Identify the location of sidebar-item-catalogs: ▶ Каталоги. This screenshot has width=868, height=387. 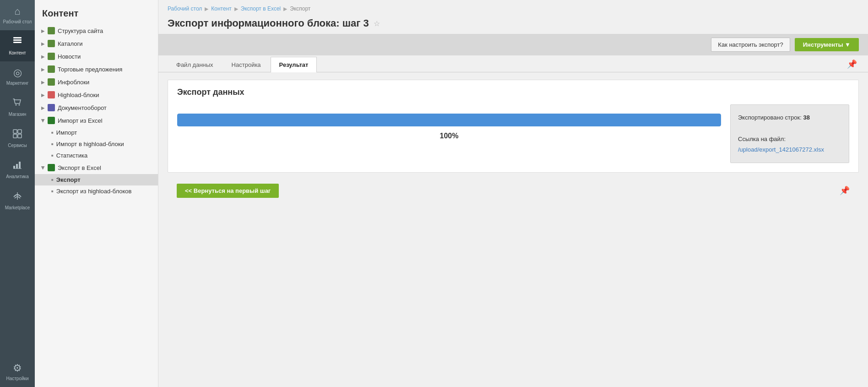
(96, 44).